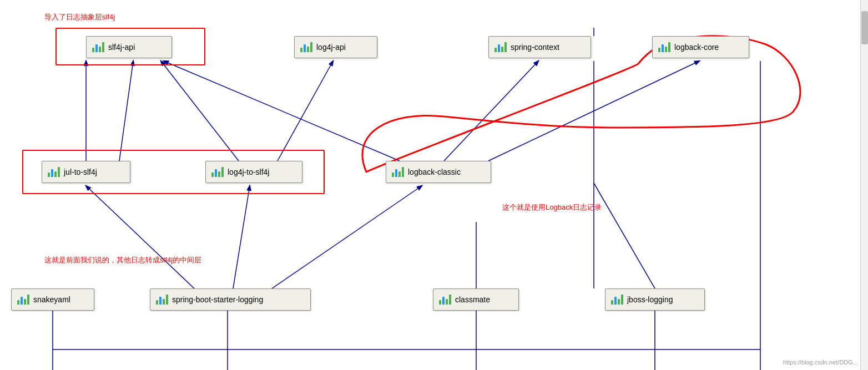 The width and height of the screenshot is (868, 370). I want to click on bar-icon-jul-to-slf4j, so click(54, 172).